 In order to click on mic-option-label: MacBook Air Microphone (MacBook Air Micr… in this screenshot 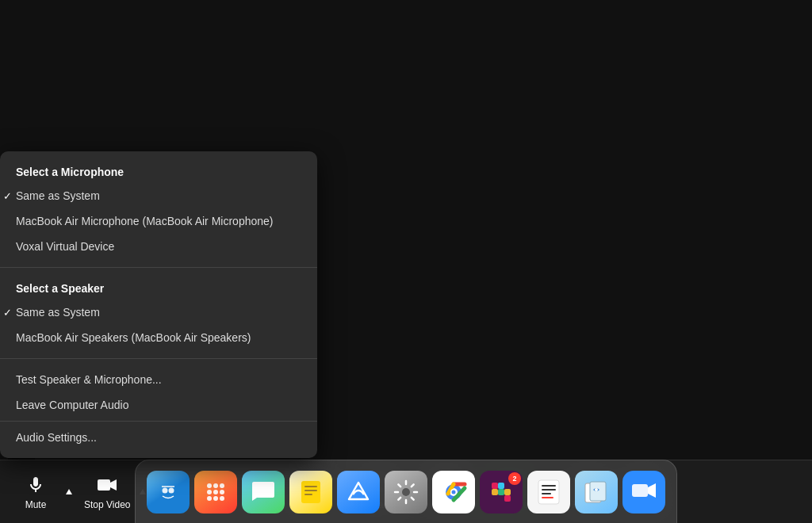, I will do `click(144, 221)`.